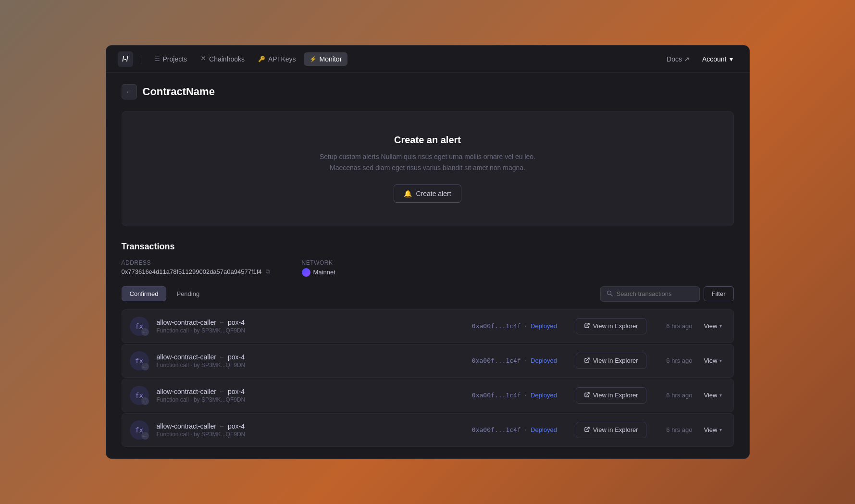  Describe the element at coordinates (650, 294) in the screenshot. I see `search-box` at that location.